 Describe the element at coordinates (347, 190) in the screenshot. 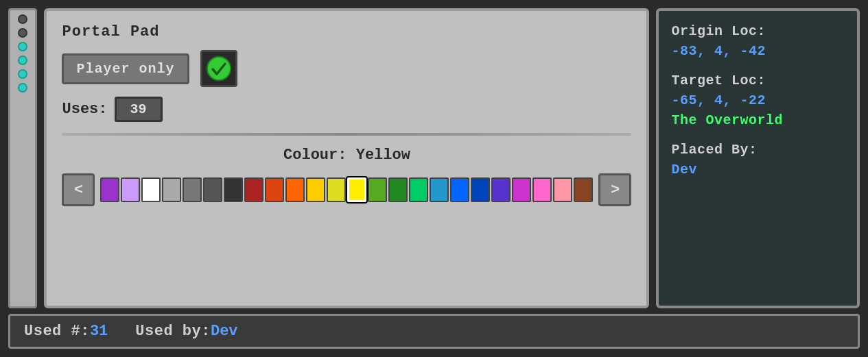

I see `colour-picker-row: < >` at that location.